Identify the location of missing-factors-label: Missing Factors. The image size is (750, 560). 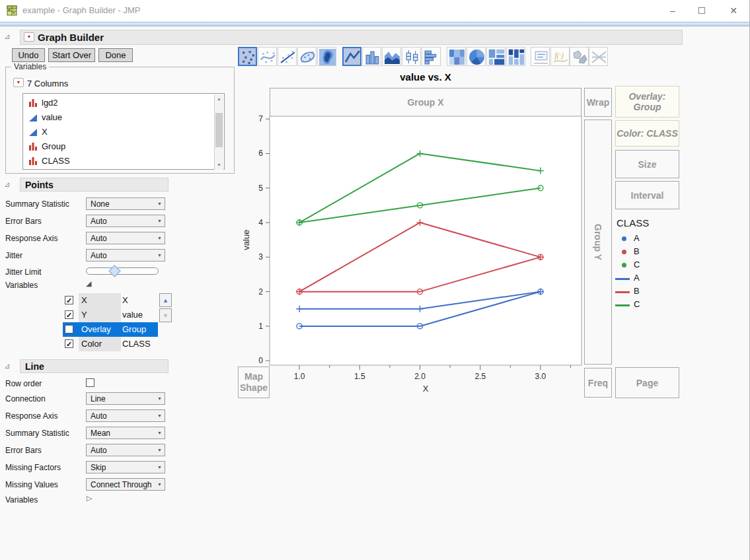
(33, 468).